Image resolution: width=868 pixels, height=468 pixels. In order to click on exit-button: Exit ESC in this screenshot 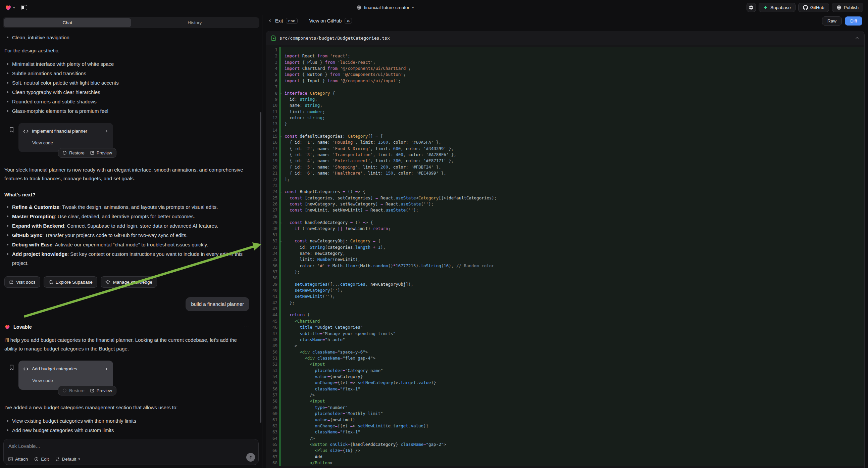, I will do `click(283, 21)`.